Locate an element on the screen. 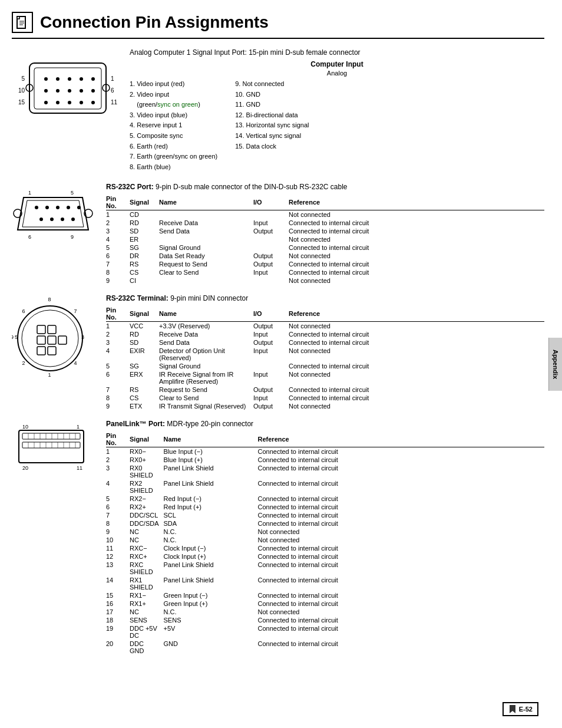 The height and width of the screenshot is (728, 562). pin-list-right: 9. Not connected 10. GND 11. GND 12. Bi-… is located at coordinates (272, 126).